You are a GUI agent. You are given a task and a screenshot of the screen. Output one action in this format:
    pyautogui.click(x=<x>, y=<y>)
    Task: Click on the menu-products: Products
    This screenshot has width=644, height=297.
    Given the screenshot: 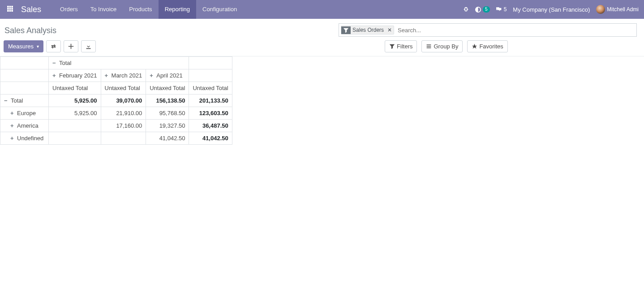 What is the action you would take?
    pyautogui.click(x=141, y=9)
    